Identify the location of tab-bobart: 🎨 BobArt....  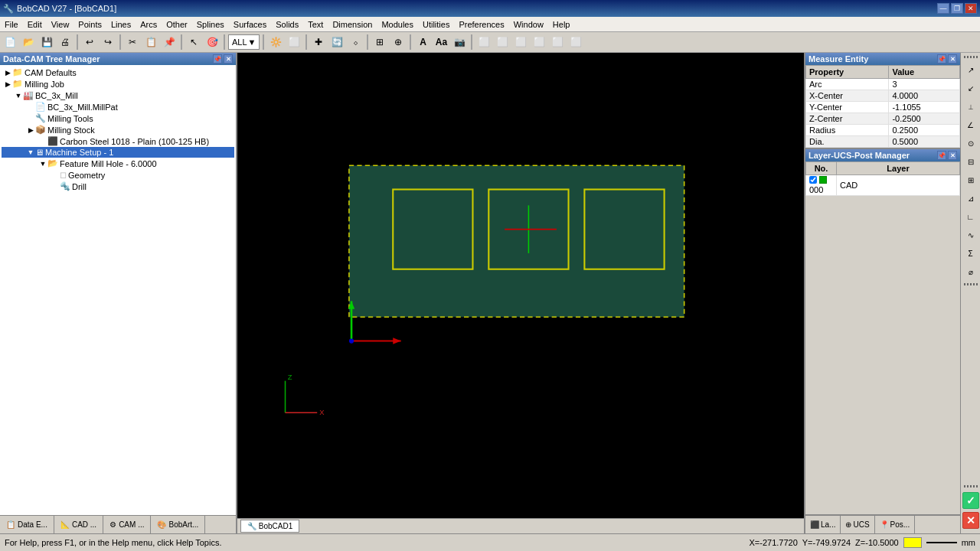
(178, 525).